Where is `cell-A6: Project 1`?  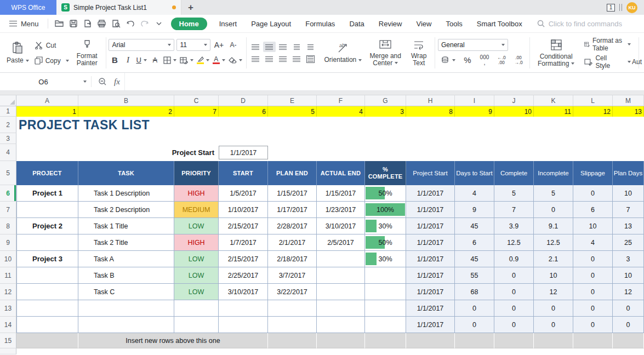 cell-A6: Project 1 is located at coordinates (47, 193).